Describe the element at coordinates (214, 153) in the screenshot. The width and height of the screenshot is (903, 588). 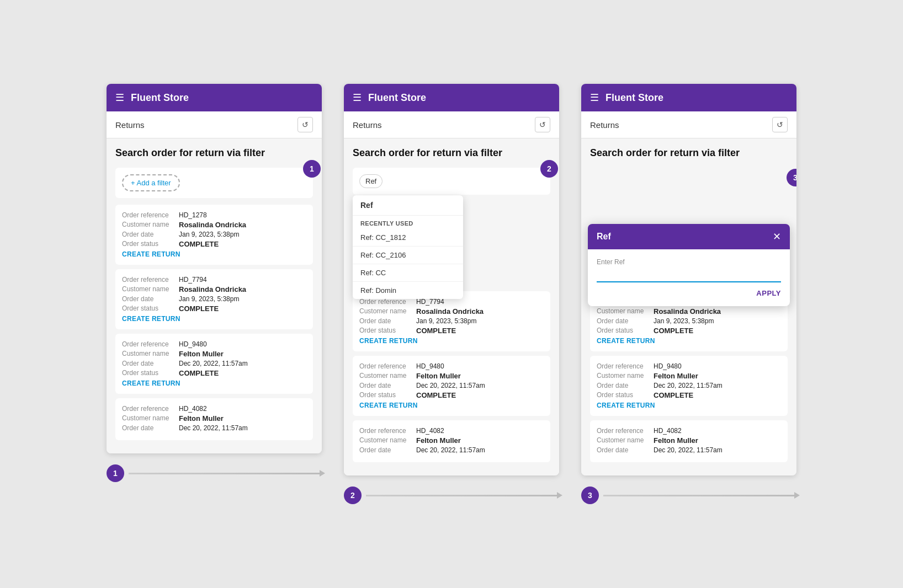
I see `page-heading-1: Search order for return via filter` at that location.